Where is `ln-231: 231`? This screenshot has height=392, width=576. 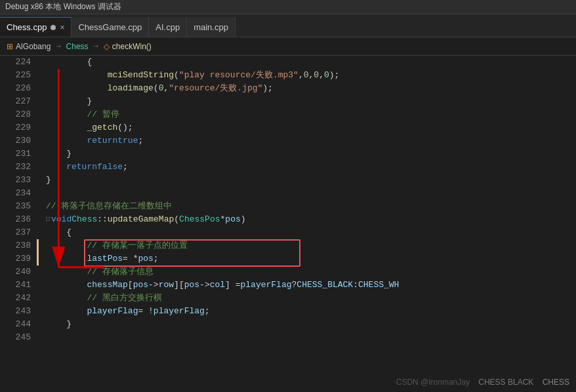
ln-231: 231 is located at coordinates (18, 154).